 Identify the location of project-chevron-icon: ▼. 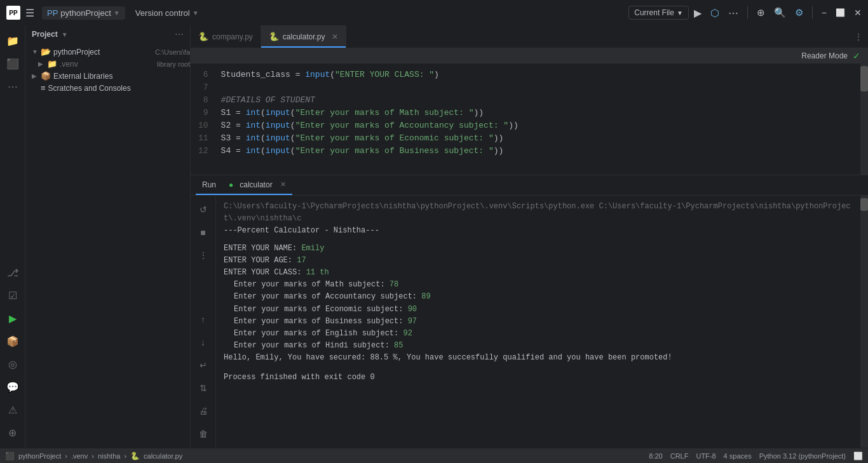
(117, 13).